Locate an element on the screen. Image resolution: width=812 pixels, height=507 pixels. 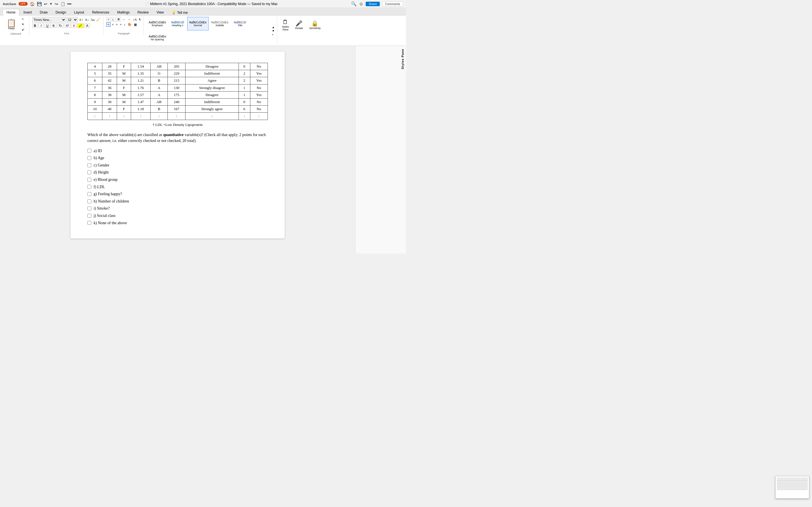
dictate-label: Dictate is located at coordinates (299, 28).